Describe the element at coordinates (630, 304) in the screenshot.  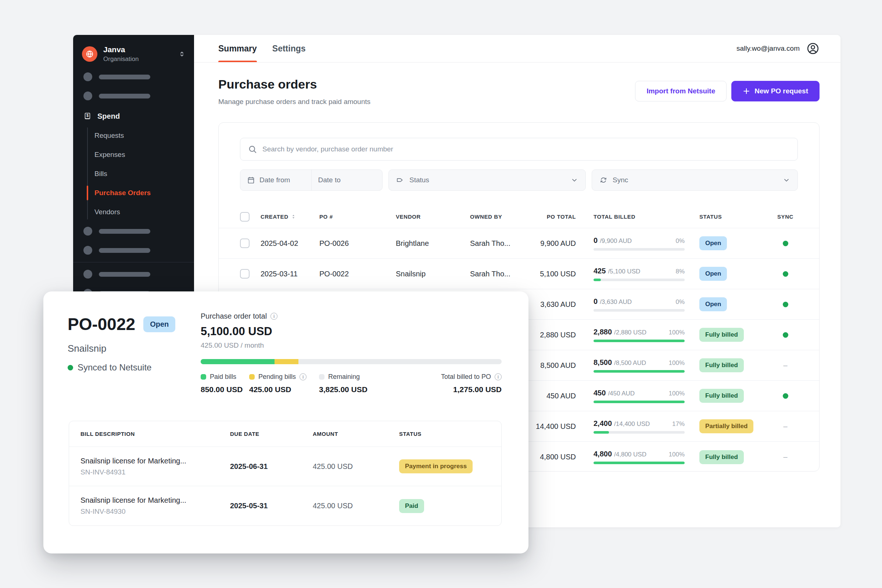
I see `cell-total-billed: 0/3,630 AUD0%` at that location.